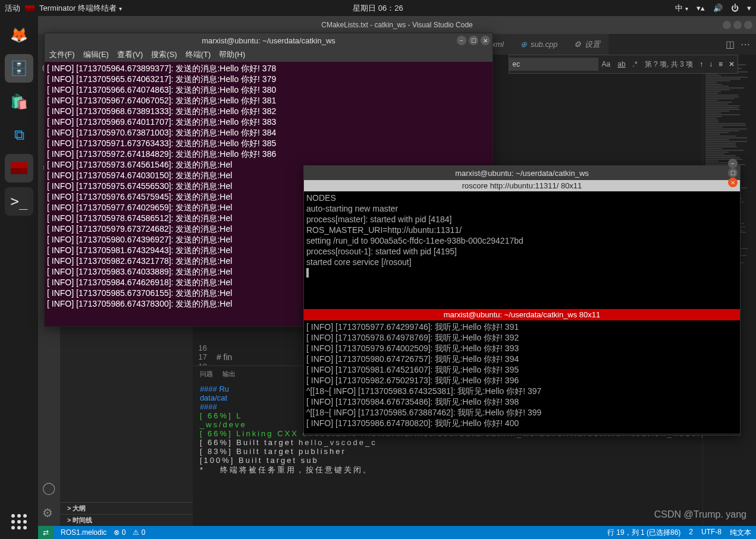 The height and width of the screenshot is (539, 756). Describe the element at coordinates (46, 532) in the screenshot. I see `remote-button: ⇄` at that location.